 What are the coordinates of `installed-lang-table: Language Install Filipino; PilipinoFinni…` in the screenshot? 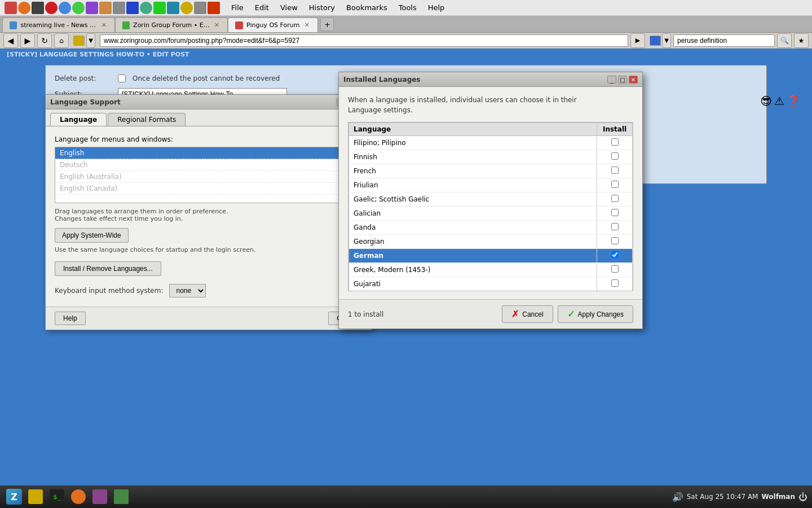 It's located at (491, 207).